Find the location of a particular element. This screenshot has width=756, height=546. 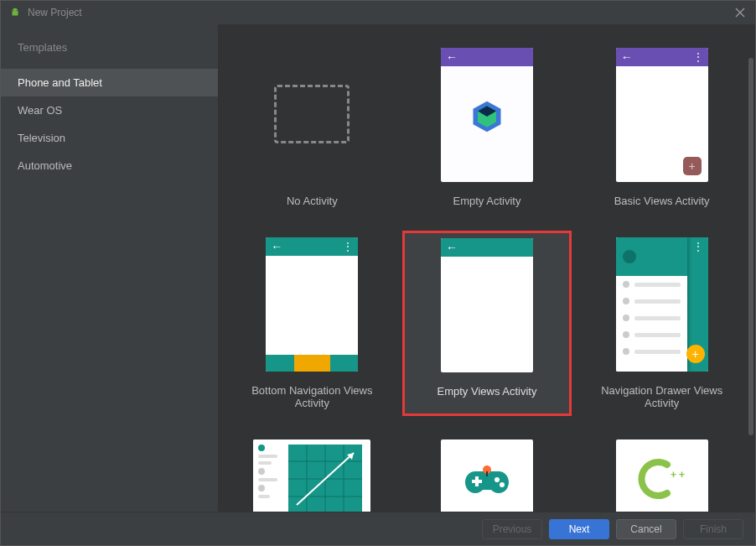

template-basic-views-activity: ← ⋮ + Basic Views Activity is located at coordinates (662, 127).